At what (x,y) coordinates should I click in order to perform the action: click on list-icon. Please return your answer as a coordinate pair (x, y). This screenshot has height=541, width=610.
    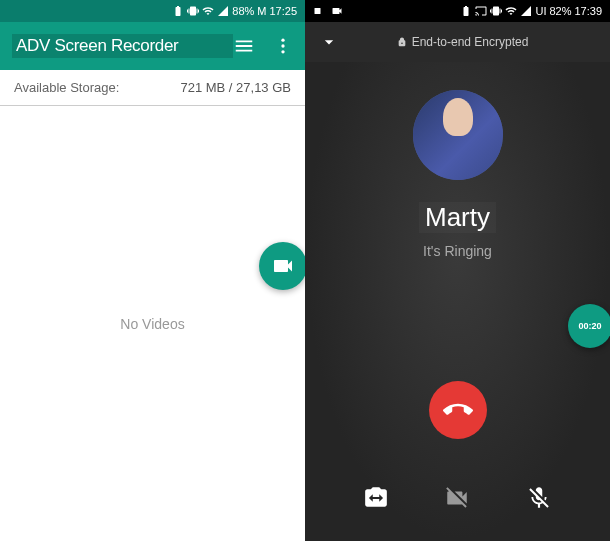
    Looking at the image, I should click on (244, 46).